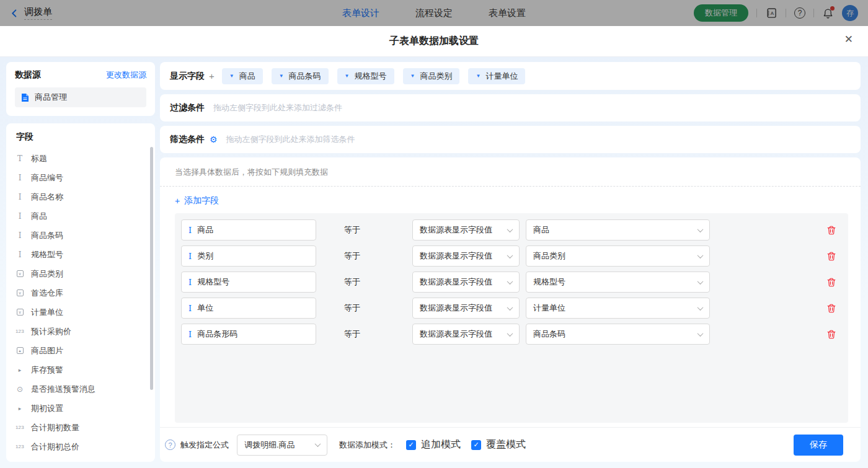  What do you see at coordinates (81, 97) in the screenshot?
I see `datasource-item: 商品管理` at bounding box center [81, 97].